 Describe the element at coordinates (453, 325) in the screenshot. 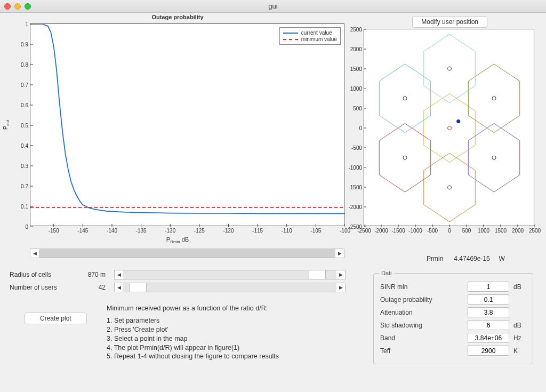

I see `dati-row: Std shadowingdB` at that location.